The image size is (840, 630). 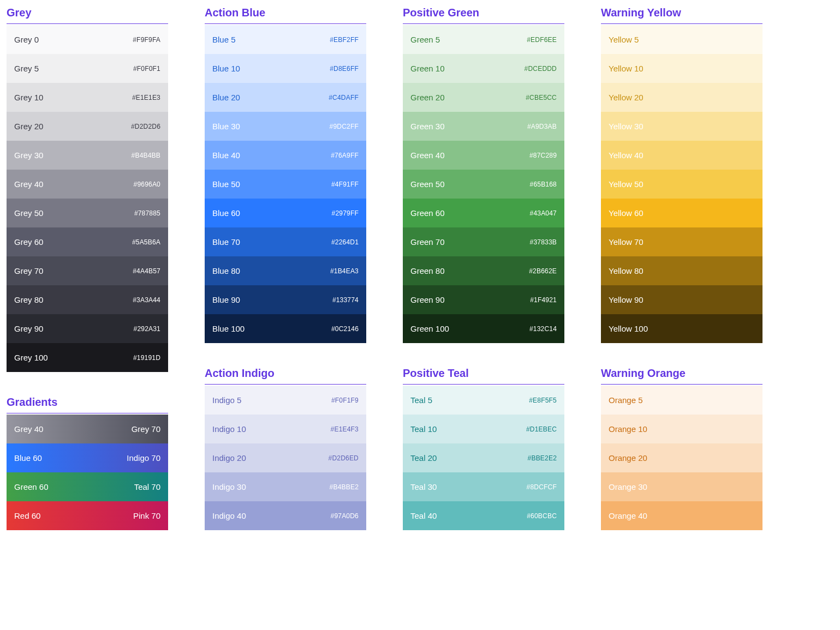 I want to click on gradient-swatch: Red 60Pink 70, so click(x=87, y=516).